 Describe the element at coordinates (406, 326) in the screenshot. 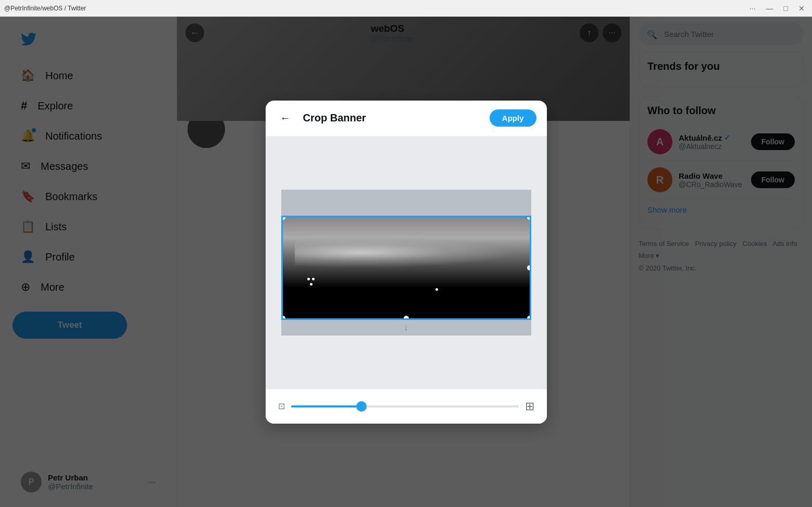

I see `crop-arrow-down: ↓` at that location.